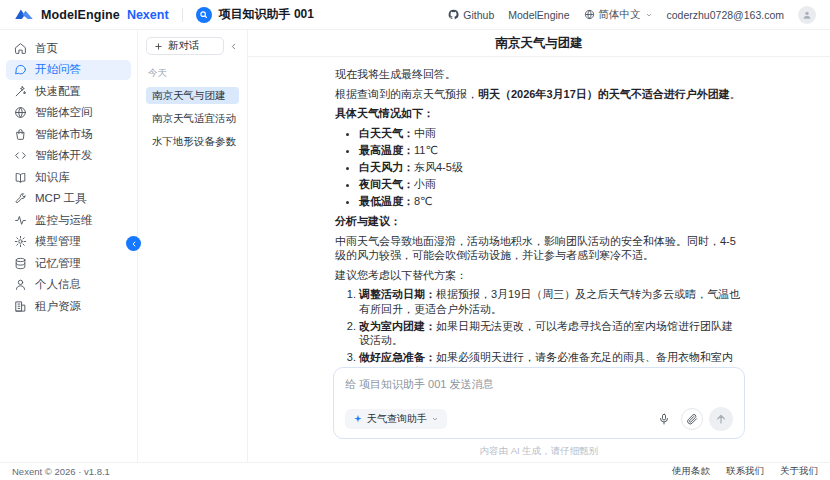 The image size is (830, 480). Describe the element at coordinates (551, 168) in the screenshot. I see `message-list-item: 白天风力：东风4-5级` at that location.